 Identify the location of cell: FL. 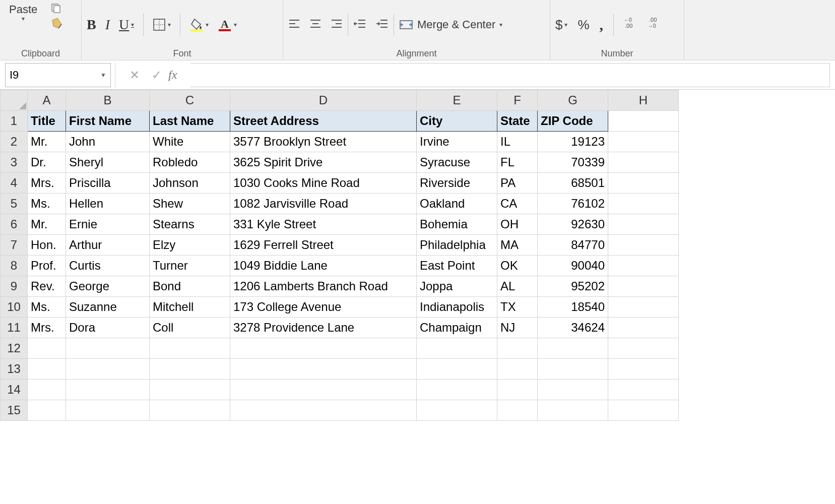
(518, 162).